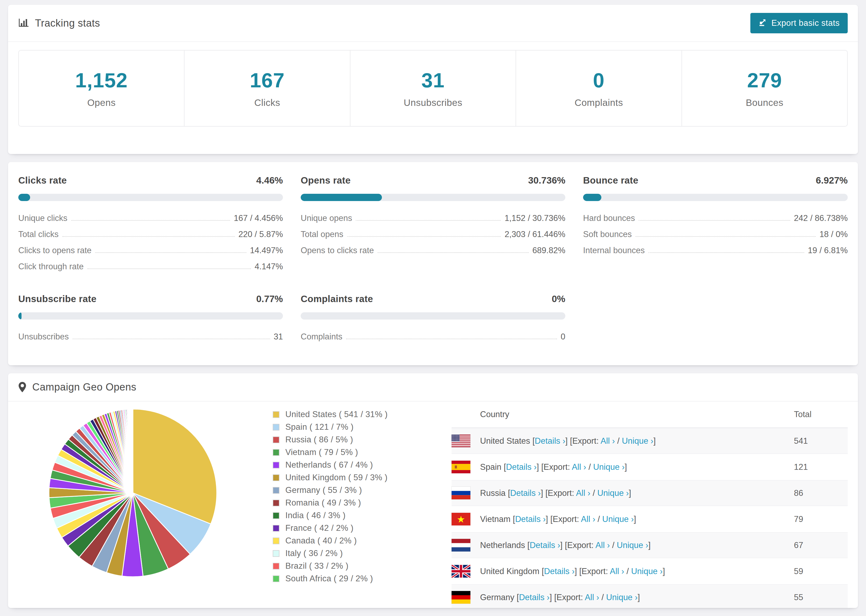 Image resolution: width=866 pixels, height=616 pixels. Describe the element at coordinates (326, 181) in the screenshot. I see `rate-title: Opens rate` at that location.